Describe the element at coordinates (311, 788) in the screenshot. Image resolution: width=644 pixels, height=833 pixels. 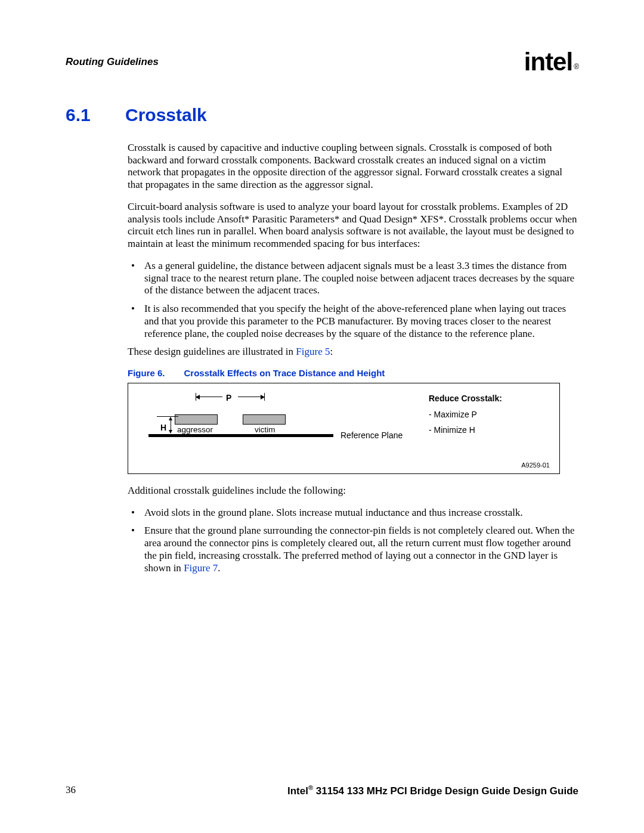
I see `footer-reg: ®` at that location.